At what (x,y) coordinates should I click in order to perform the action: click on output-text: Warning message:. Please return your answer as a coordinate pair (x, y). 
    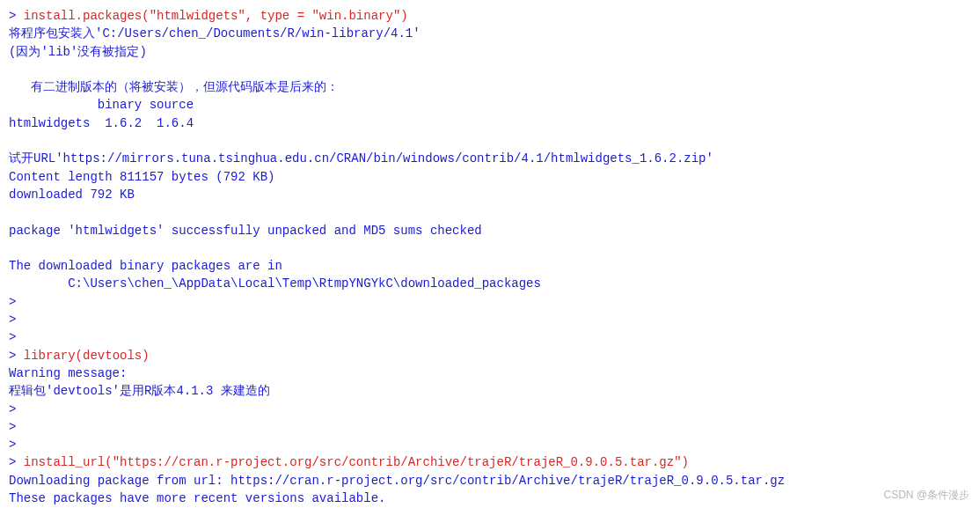
    Looking at the image, I should click on (68, 373).